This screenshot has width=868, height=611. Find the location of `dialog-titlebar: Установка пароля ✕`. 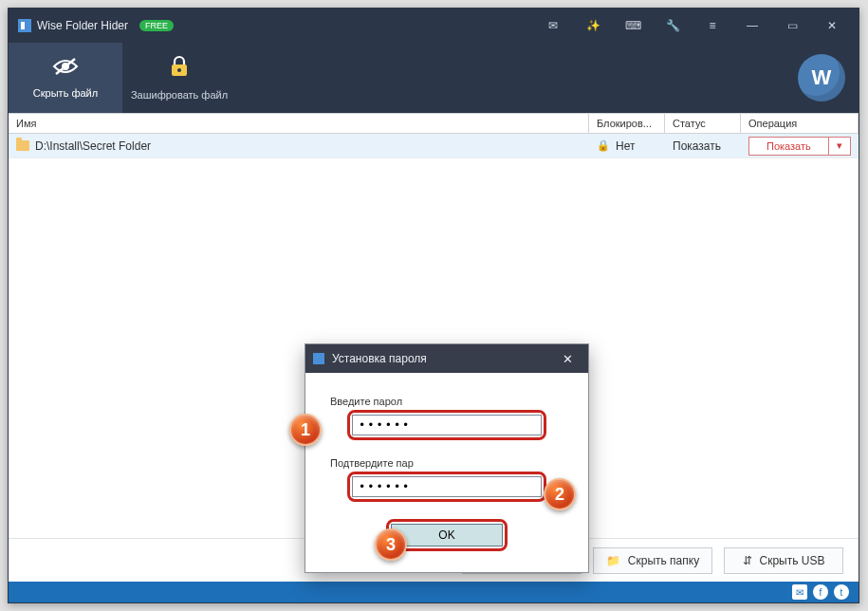

dialog-titlebar: Установка пароля ✕ is located at coordinates (447, 359).